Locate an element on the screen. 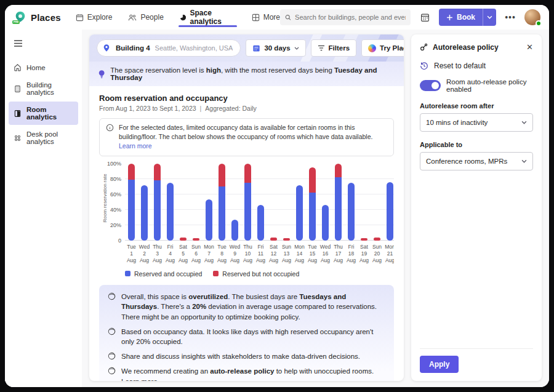  info-icon is located at coordinates (110, 128).